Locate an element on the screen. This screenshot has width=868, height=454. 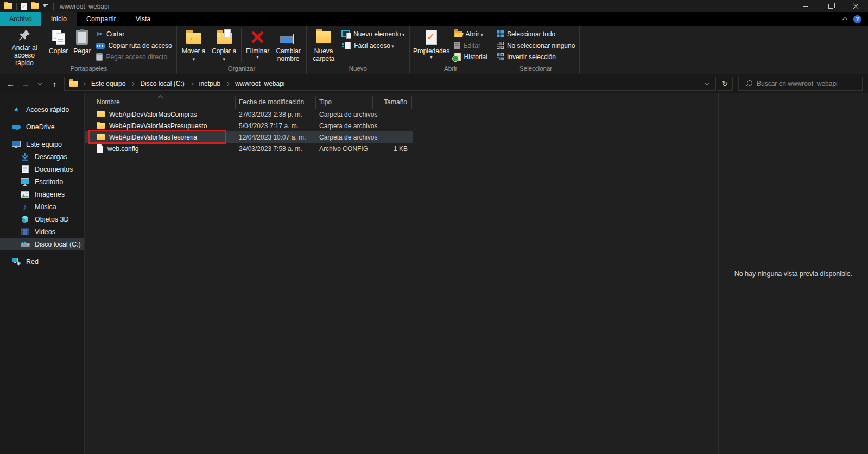
folder-icon is located at coordinates (101, 137).